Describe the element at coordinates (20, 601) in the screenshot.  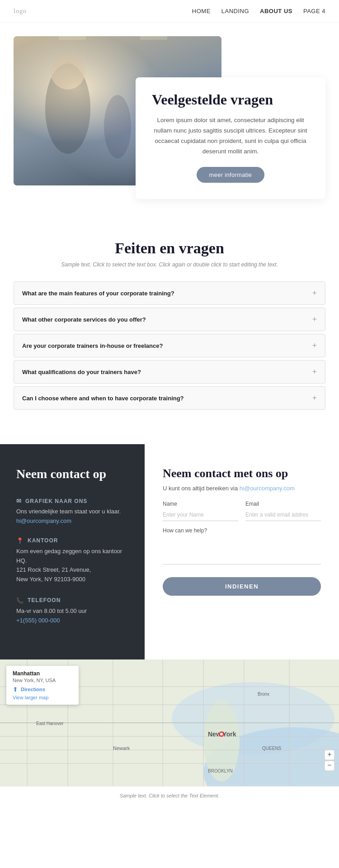
I see `phone-icon: 📞` at that location.